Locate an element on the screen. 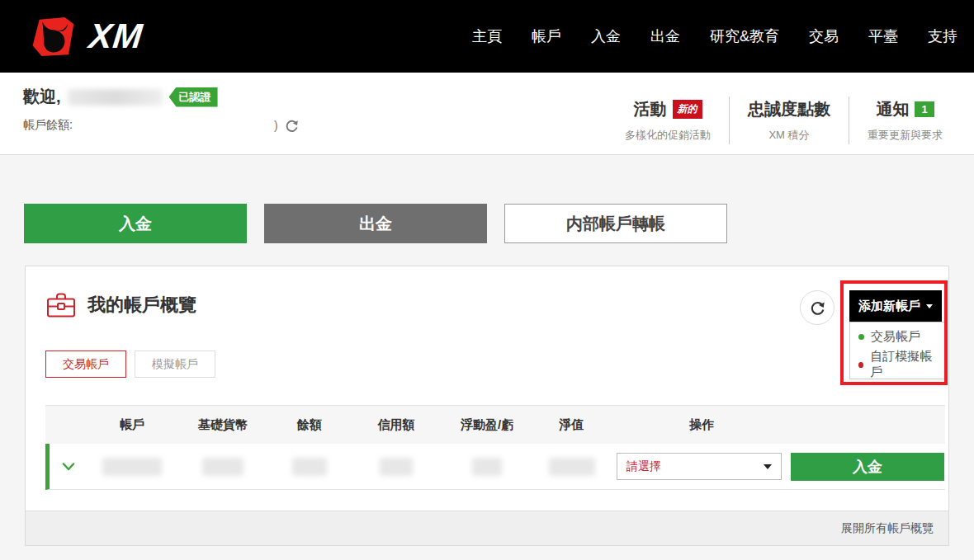  quicklink-loyalty-points: 忠誠度點數 XM 積分 is located at coordinates (789, 120).